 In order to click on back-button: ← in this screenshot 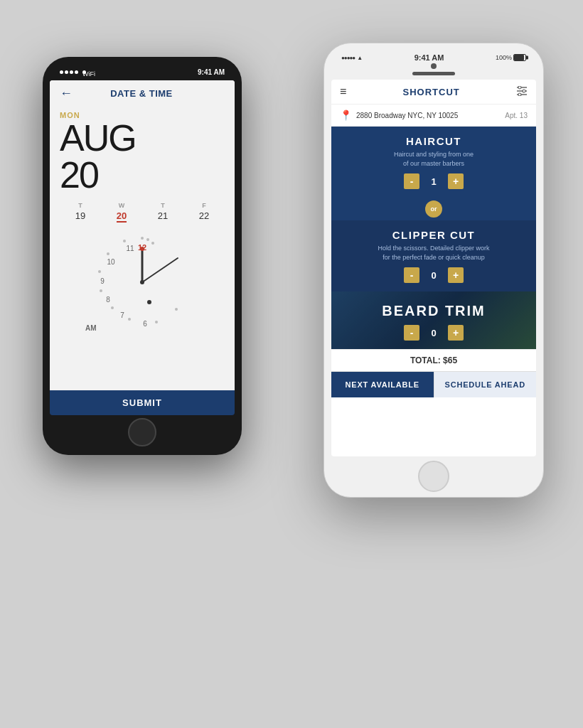, I will do `click(66, 94)`.